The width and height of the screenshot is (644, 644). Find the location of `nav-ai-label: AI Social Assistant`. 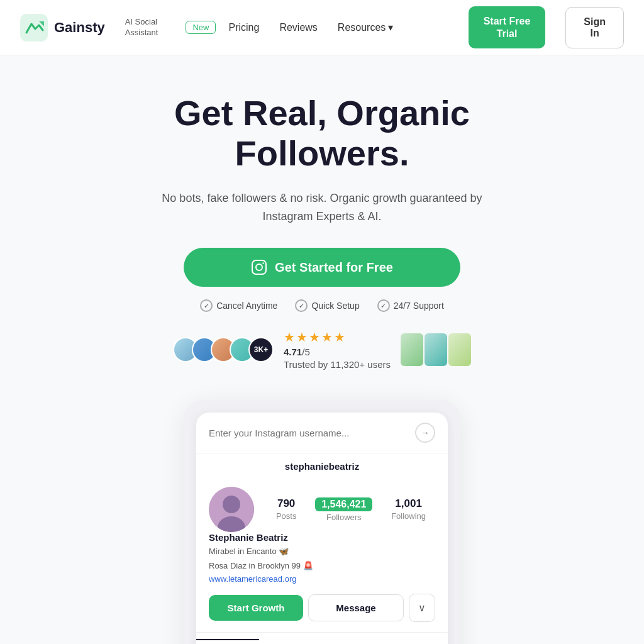

nav-ai-label: AI Social Assistant is located at coordinates (142, 28).